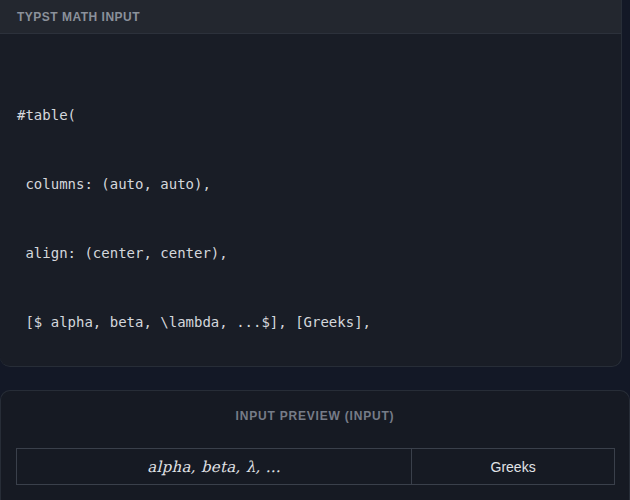  What do you see at coordinates (78, 17) in the screenshot?
I see `typst-input-card-title: TYPST MATH INPUT` at bounding box center [78, 17].